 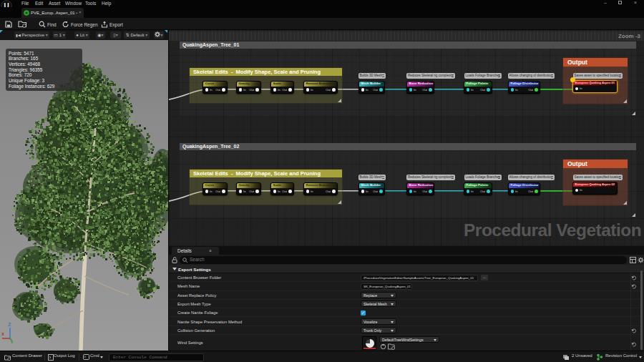 What do you see at coordinates (3, 333) in the screenshot?
I see `svg-text: x` at bounding box center [3, 333].